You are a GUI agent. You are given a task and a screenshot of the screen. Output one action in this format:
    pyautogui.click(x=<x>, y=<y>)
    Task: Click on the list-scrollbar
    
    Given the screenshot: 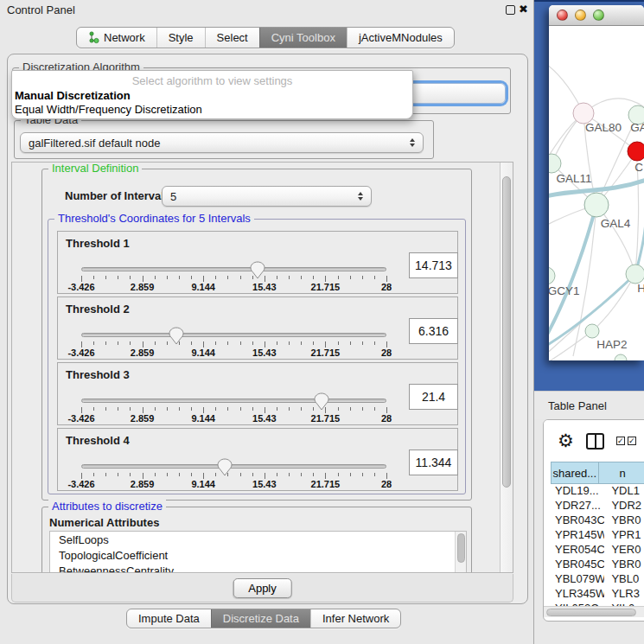 What is the action you would take?
    pyautogui.click(x=460, y=552)
    